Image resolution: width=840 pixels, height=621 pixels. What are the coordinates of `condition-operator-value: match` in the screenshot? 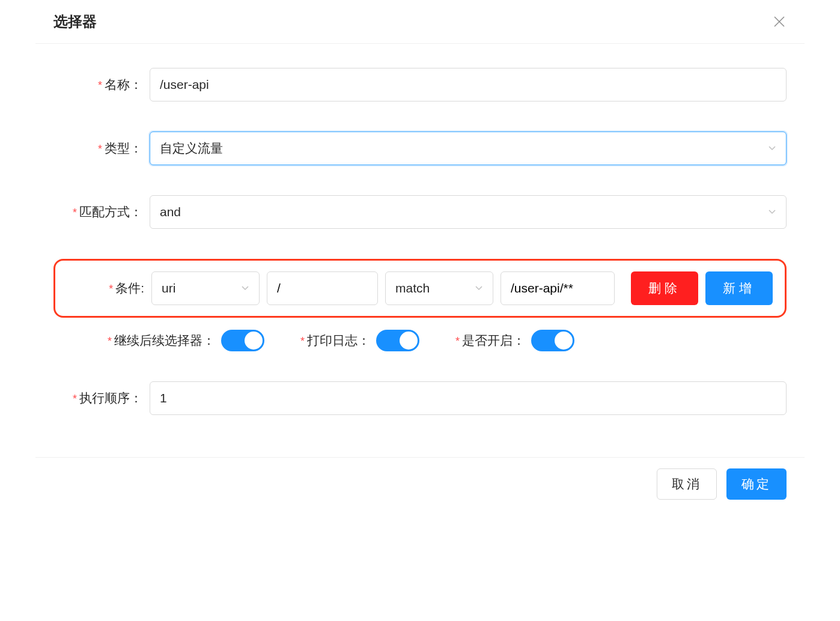 It's located at (412, 288).